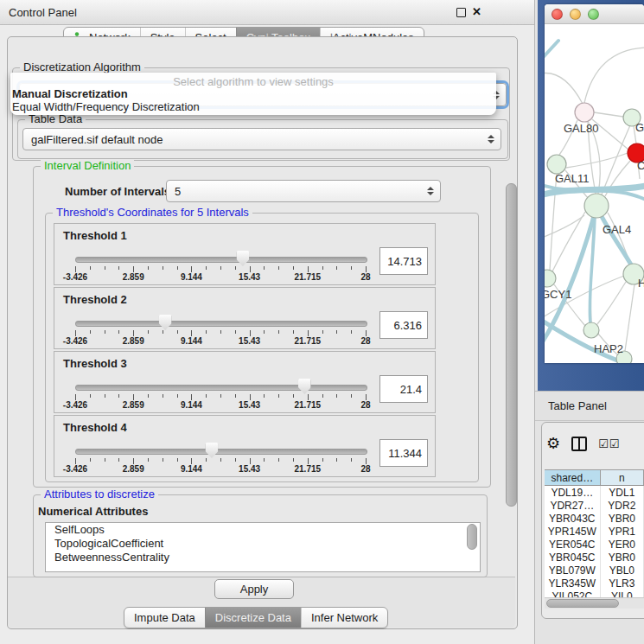 The image size is (644, 644). Describe the element at coordinates (595, 593) in the screenshot. I see `table-row: YIL052C YIL0` at that location.